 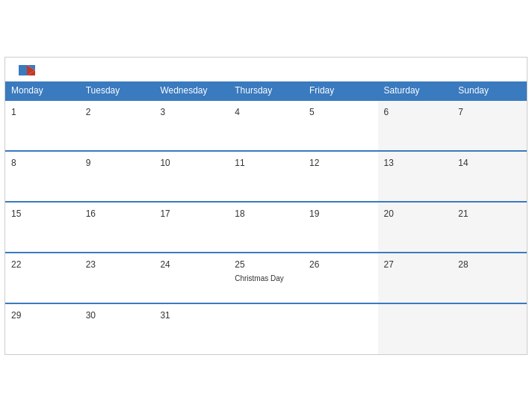 I want to click on weekday-header-tuesday: Tuesday, so click(x=117, y=91).